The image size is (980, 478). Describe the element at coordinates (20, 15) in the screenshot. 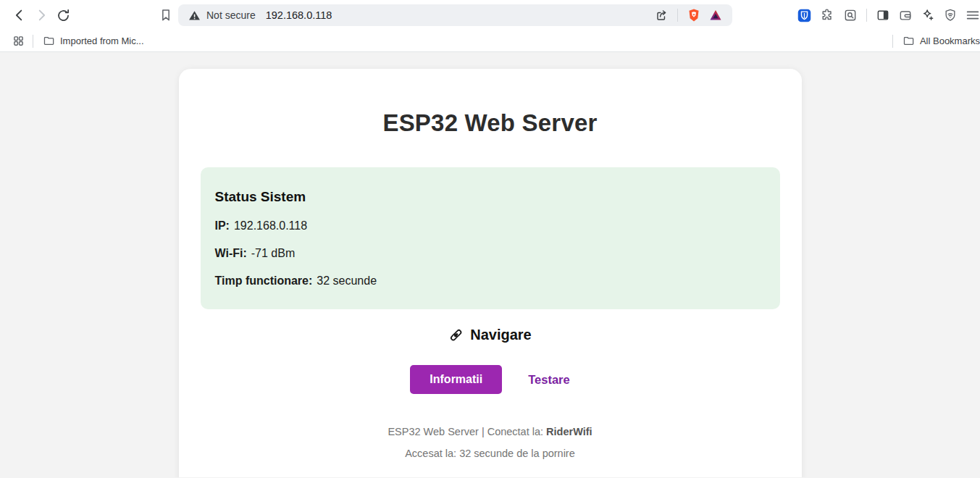

I see `back-icon` at that location.